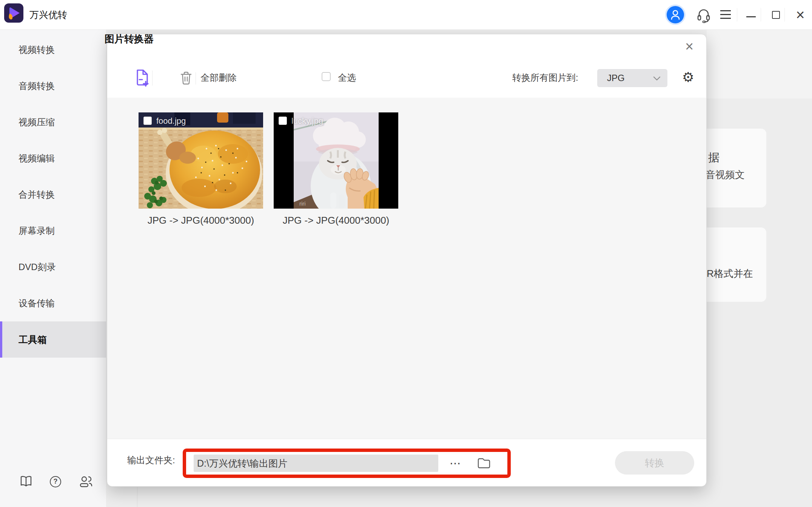 This screenshot has height=507, width=812. I want to click on image-watermark: riri, so click(303, 204).